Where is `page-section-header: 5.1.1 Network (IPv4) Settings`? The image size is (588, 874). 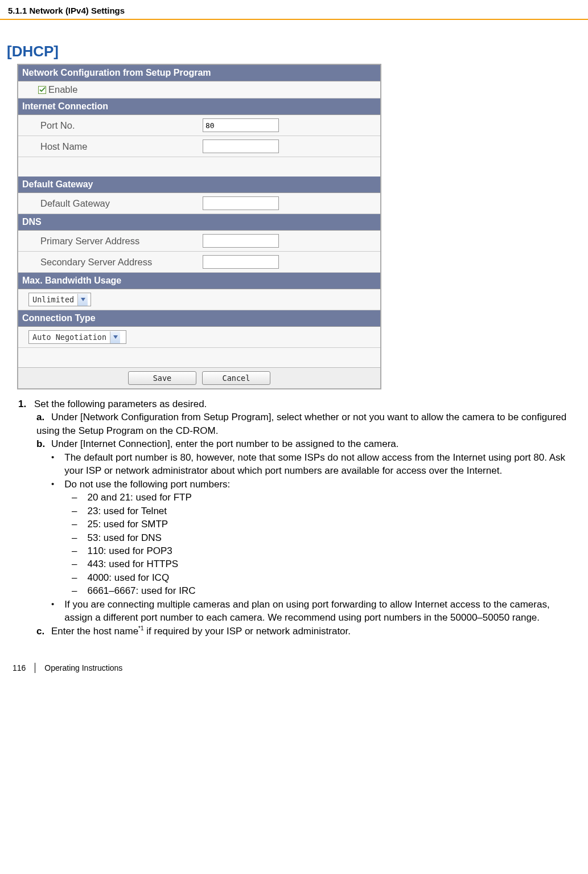
page-section-header: 5.1.1 Network (IPv4) Settings is located at coordinates (294, 13).